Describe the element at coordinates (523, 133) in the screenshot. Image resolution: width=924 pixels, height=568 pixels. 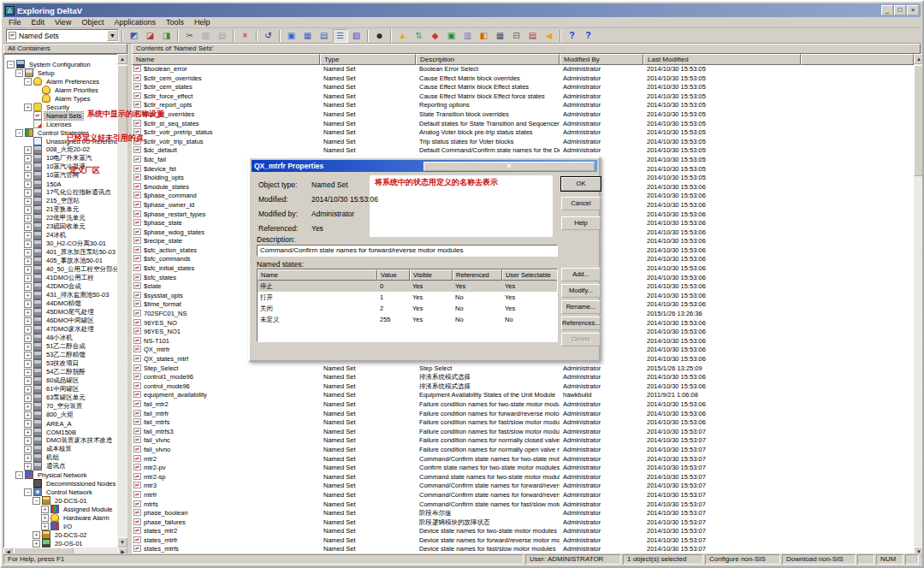
I see `list-row: ⇄$ctlr_votr_pretrip_statusNamed SetAnalo…` at that location.